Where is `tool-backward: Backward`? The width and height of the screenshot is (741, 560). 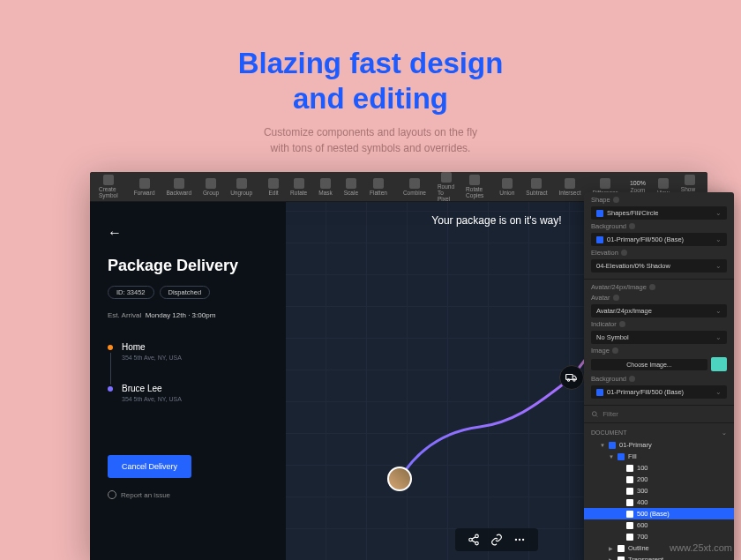
tool-backward: Backward is located at coordinates (180, 187).